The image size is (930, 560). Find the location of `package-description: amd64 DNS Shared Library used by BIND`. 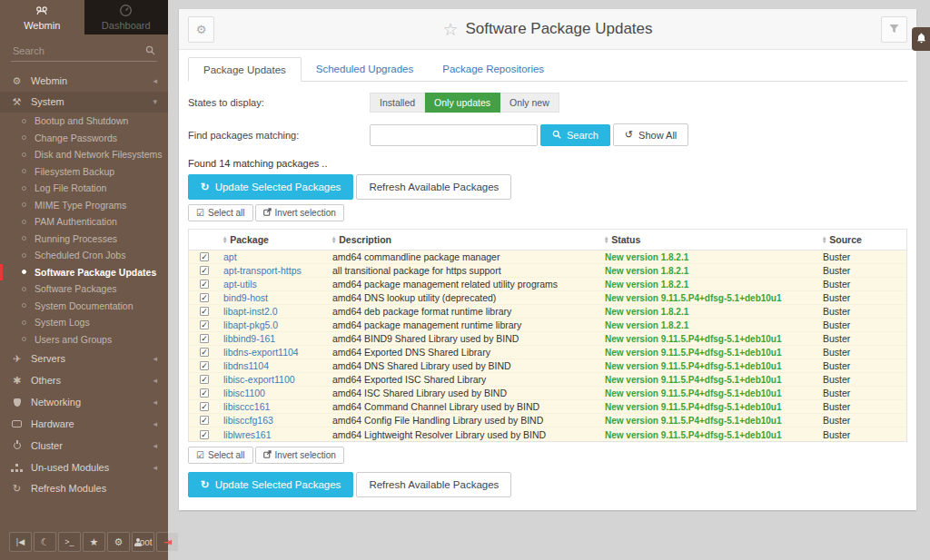

package-description: amd64 DNS Shared Library used by BIND is located at coordinates (465, 366).